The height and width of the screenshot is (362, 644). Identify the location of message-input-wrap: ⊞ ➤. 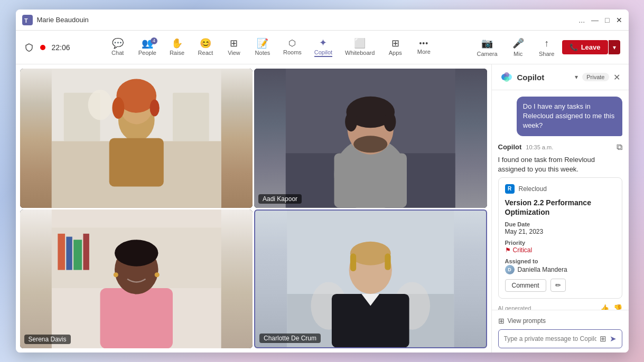
(560, 339).